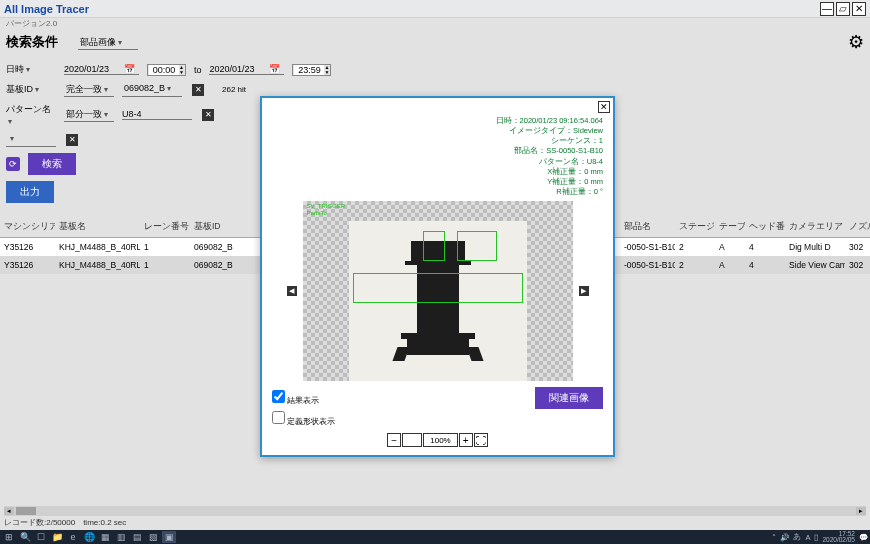 This screenshot has height=544, width=870. I want to click on zoom-slider, so click(412, 440).